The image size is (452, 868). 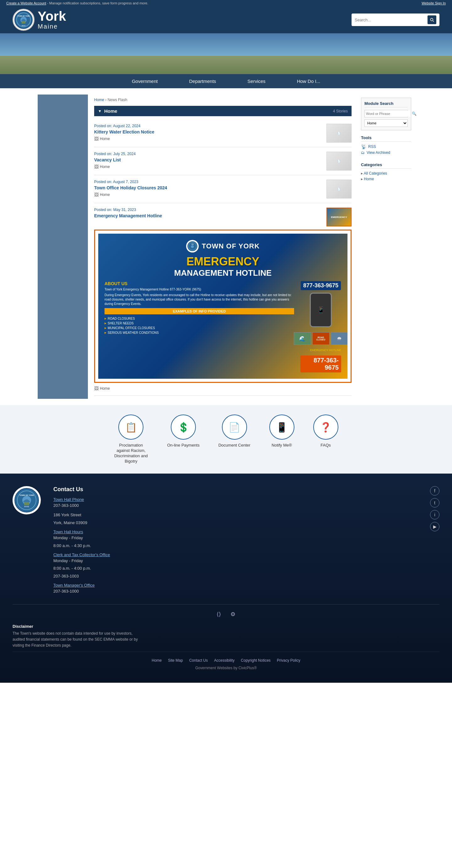 I want to click on rss-icon: 📡, so click(x=364, y=147).